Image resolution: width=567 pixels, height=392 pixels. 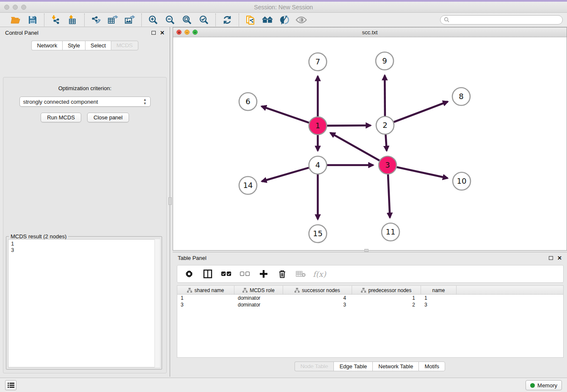 What do you see at coordinates (206, 290) in the screenshot?
I see `column-header-shared-name: shared name` at bounding box center [206, 290].